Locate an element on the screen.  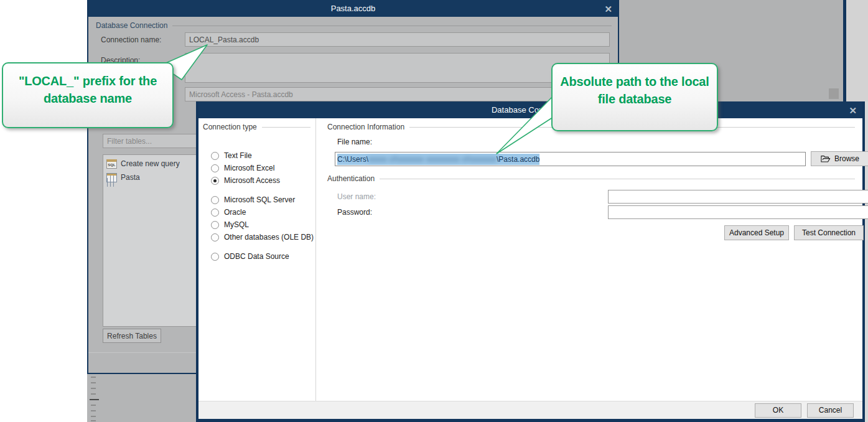
database-connection-group-label: Database Connection is located at coordinates (132, 26).